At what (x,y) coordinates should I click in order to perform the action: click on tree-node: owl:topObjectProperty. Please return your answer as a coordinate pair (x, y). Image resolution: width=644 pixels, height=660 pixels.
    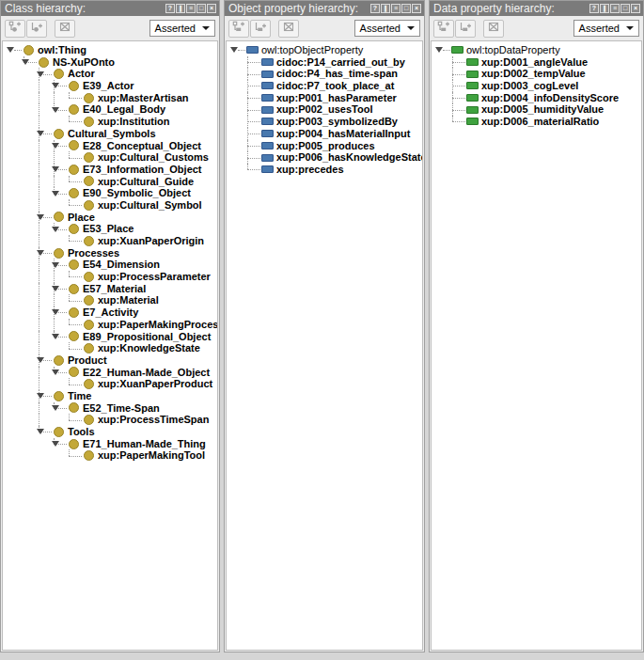
    Looking at the image, I should click on (326, 51).